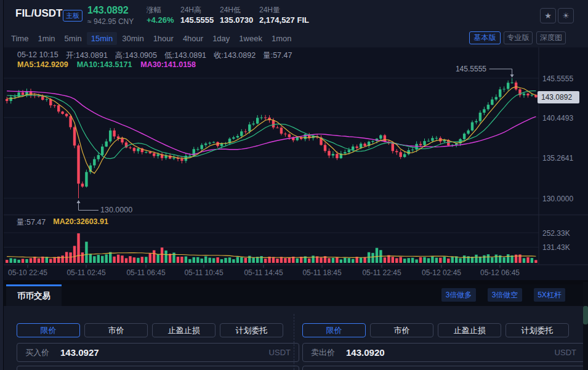 The image size is (588, 370). What do you see at coordinates (116, 210) in the screenshot?
I see `low-price-annotation: 130.0000` at bounding box center [116, 210].